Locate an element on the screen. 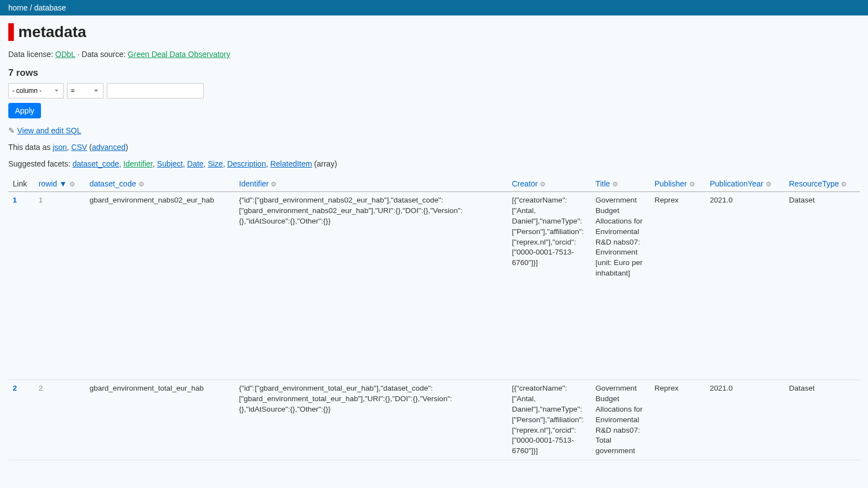 The height and width of the screenshot is (488, 868). cell-rowid: 2 is located at coordinates (60, 420).